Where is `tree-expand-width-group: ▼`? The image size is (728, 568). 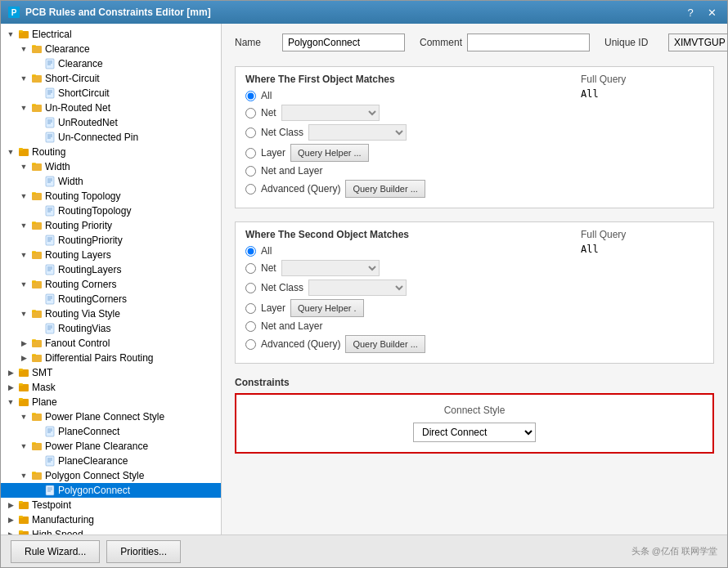
tree-expand-width-group: ▼ is located at coordinates (24, 167).